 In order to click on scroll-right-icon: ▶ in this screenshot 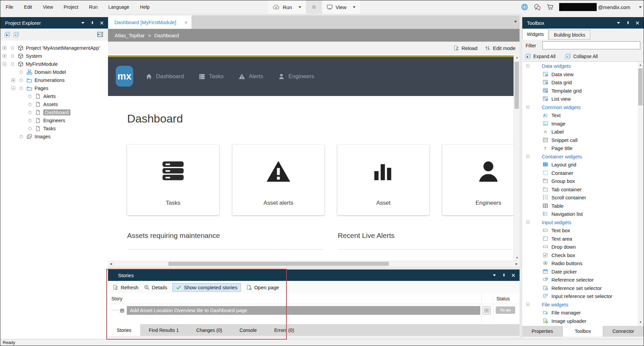, I will do `click(517, 264)`.